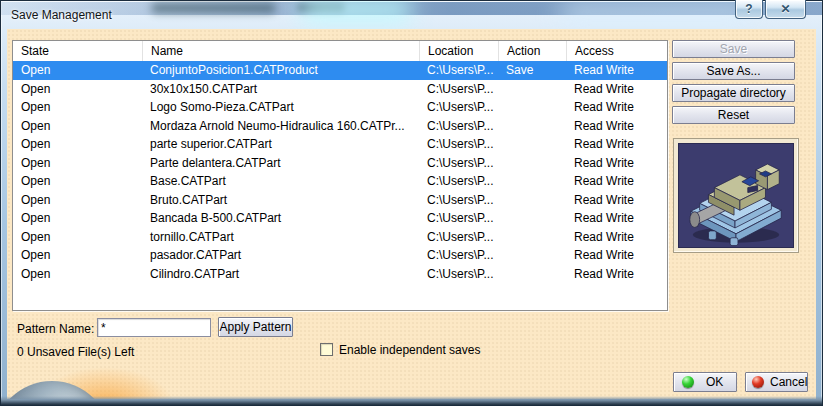  Describe the element at coordinates (76, 352) in the screenshot. I see `unsaved-files-status: 0 Unsaved File(s) Left` at that location.